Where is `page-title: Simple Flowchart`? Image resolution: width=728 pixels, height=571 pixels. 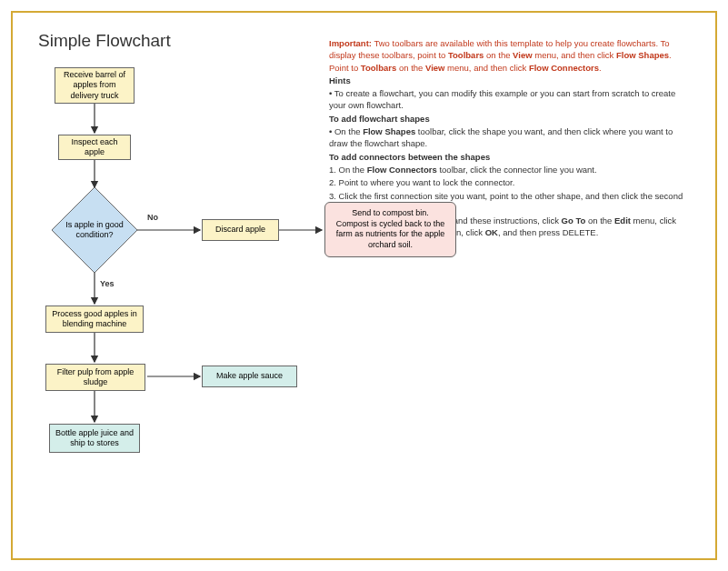 page-title: Simple Flowchart is located at coordinates (156, 41).